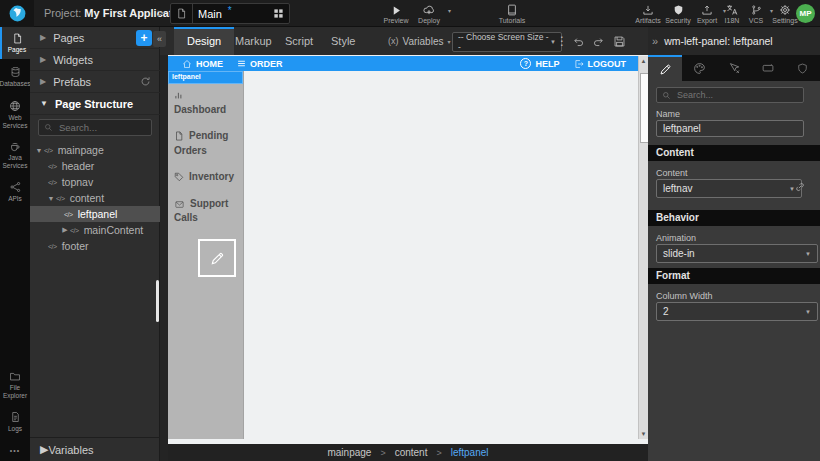  I want to click on preview-button: Preview, so click(396, 14).